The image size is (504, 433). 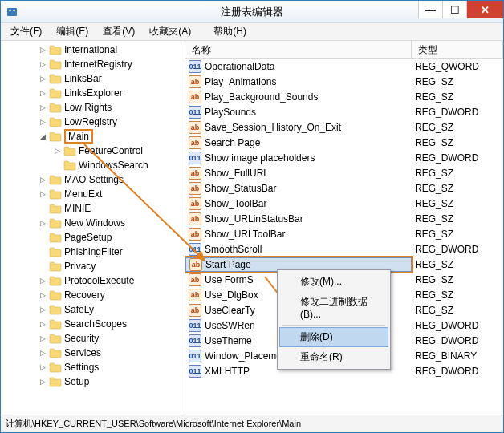 What do you see at coordinates (344, 82) in the screenshot?
I see `list-row: abPlay_AnimationsREG_SZ` at bounding box center [344, 82].